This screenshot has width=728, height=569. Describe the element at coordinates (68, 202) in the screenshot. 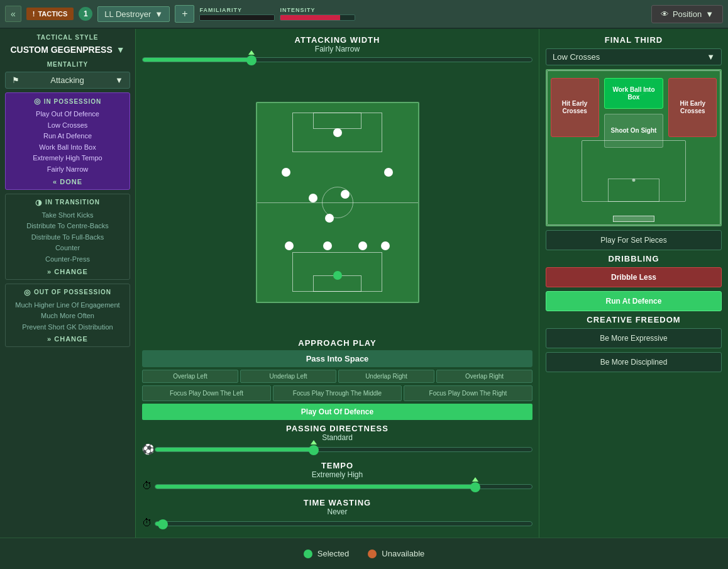

I see `in-transition-header: ◑ IN TRANSITION` at that location.